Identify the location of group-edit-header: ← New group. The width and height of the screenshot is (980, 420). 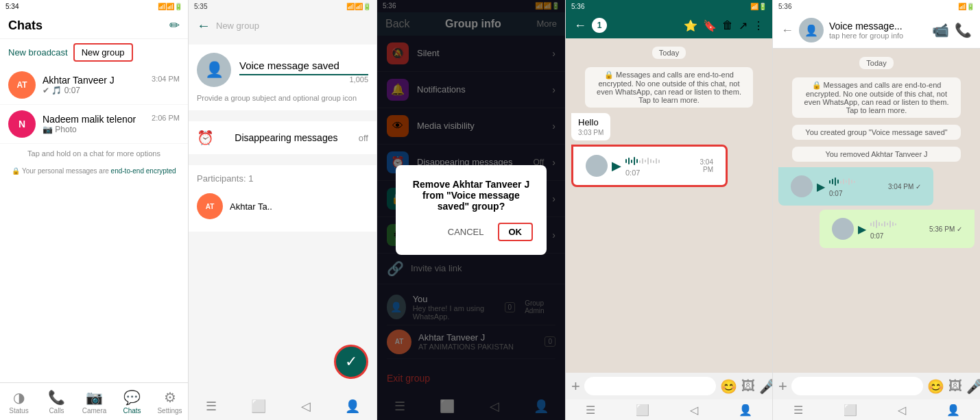
(283, 26).